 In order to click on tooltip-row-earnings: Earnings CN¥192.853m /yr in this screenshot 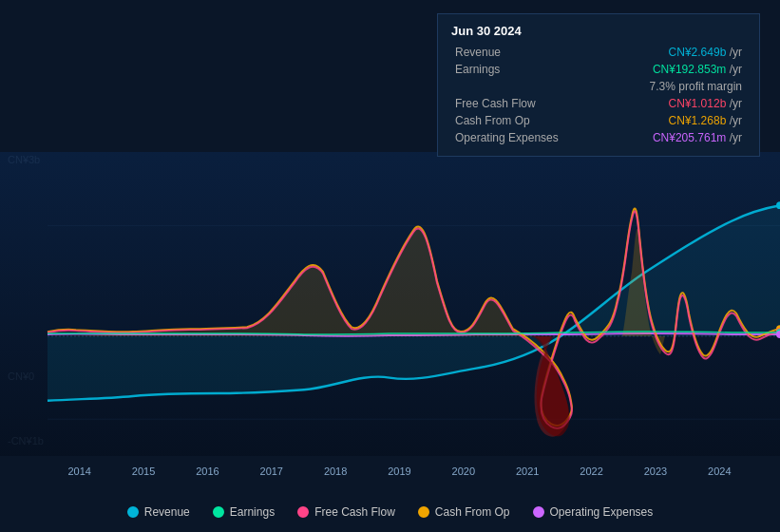, I will do `click(599, 69)`.